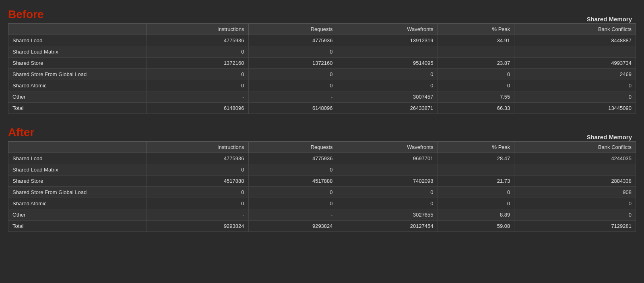 The width and height of the screenshot is (644, 283). What do you see at coordinates (476, 108) in the screenshot?
I see `row-cell: 66.33` at bounding box center [476, 108].